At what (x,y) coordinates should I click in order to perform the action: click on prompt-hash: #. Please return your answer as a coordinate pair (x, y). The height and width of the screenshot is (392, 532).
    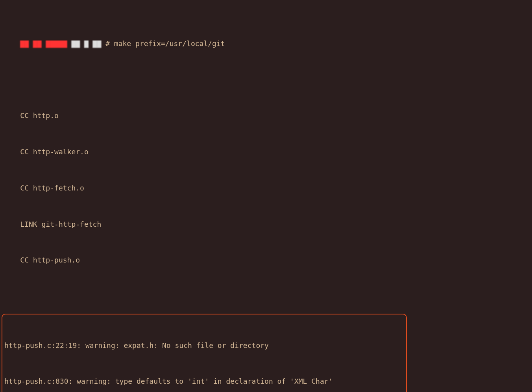
    Looking at the image, I should click on (108, 43).